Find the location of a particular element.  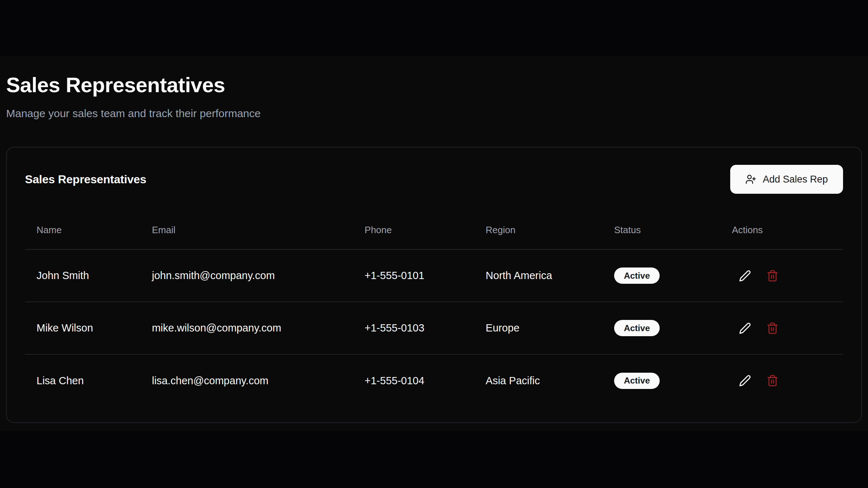

rep-phone: +1-555-0103 is located at coordinates (414, 328).